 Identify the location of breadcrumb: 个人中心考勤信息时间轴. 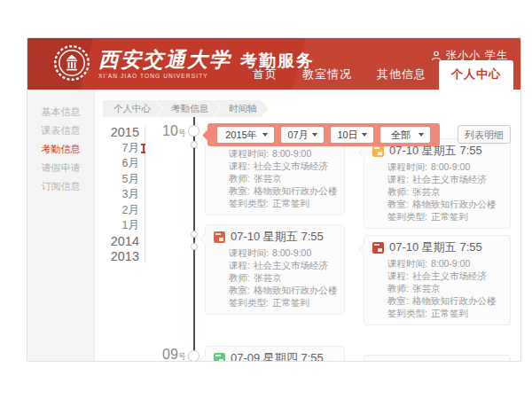
(186, 108).